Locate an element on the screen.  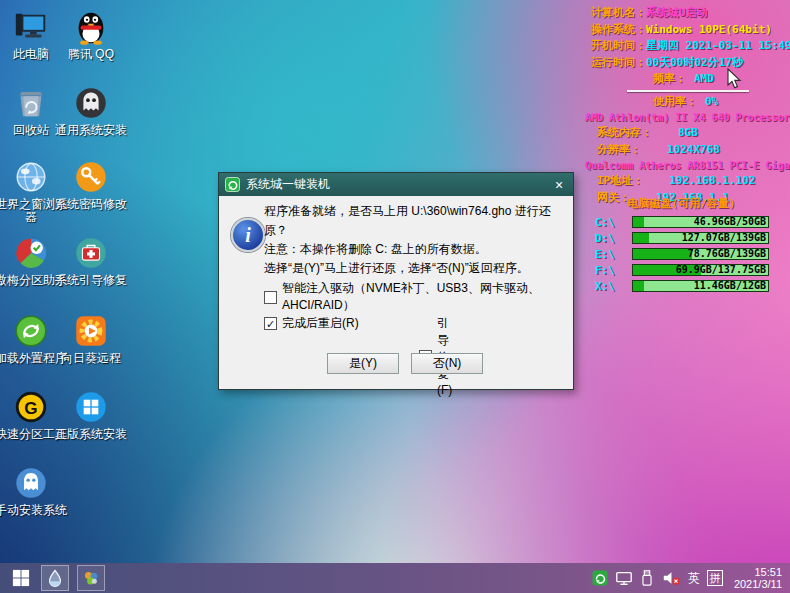
language-indicator: 英 is located at coordinates (694, 578).